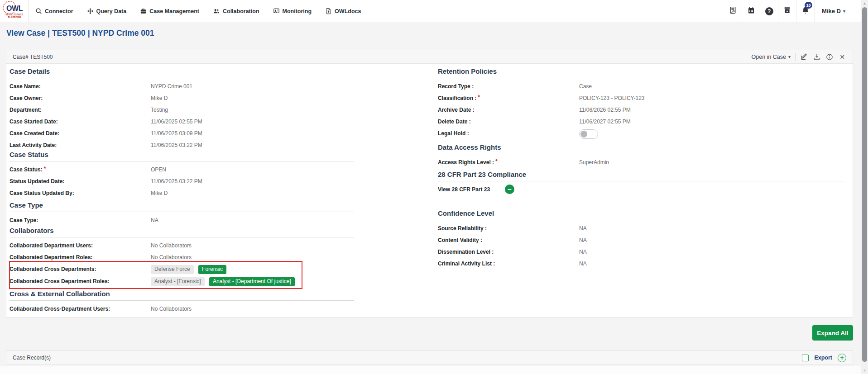  Describe the element at coordinates (751, 11) in the screenshot. I see `calendar-button` at that location.